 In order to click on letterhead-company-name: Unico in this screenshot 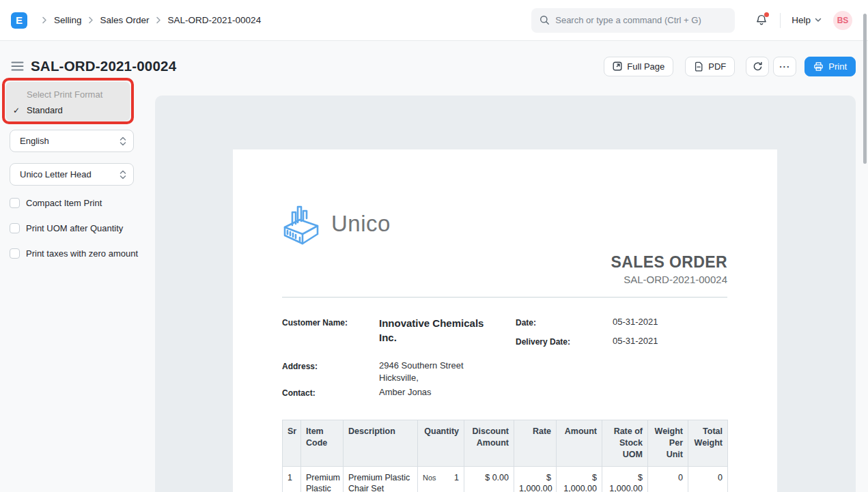, I will do `click(361, 224)`.